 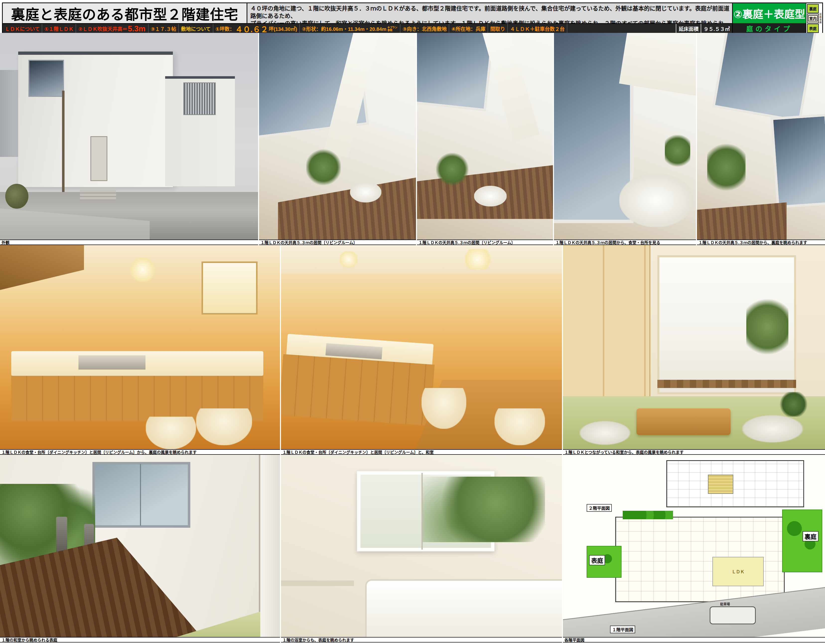 I want to click on exterior-door-shape, so click(x=99, y=159).